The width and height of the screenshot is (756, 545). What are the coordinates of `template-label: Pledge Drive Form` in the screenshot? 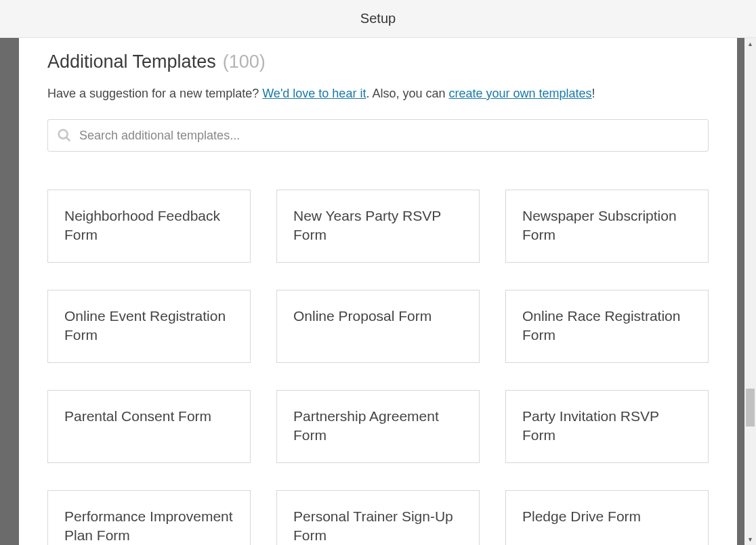 It's located at (581, 517).